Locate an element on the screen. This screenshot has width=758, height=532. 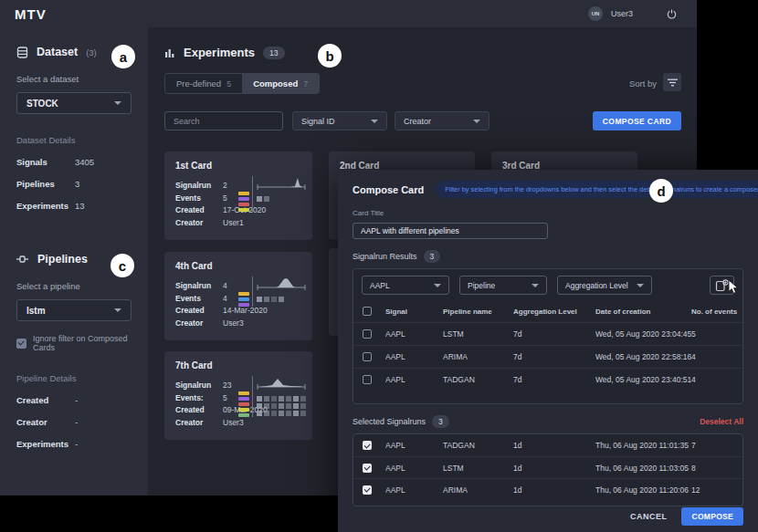
cell-date: Wed, 05 Aug 2020 23:40:51 is located at coordinates (643, 380).